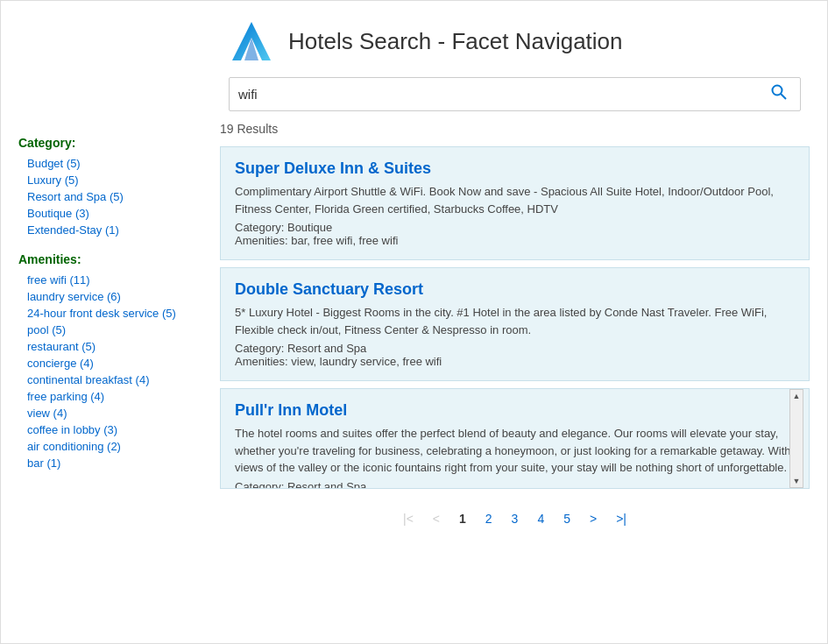 The height and width of the screenshot is (644, 828). What do you see at coordinates (102, 329) in the screenshot?
I see `amenity-facet-link: pool (5)` at bounding box center [102, 329].